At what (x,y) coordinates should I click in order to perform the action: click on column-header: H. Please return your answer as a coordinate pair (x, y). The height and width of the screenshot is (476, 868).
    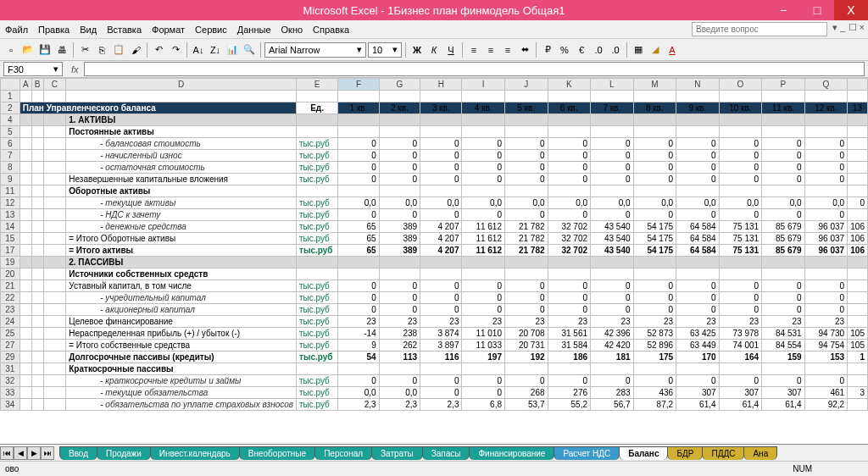
    Looking at the image, I should click on (441, 85).